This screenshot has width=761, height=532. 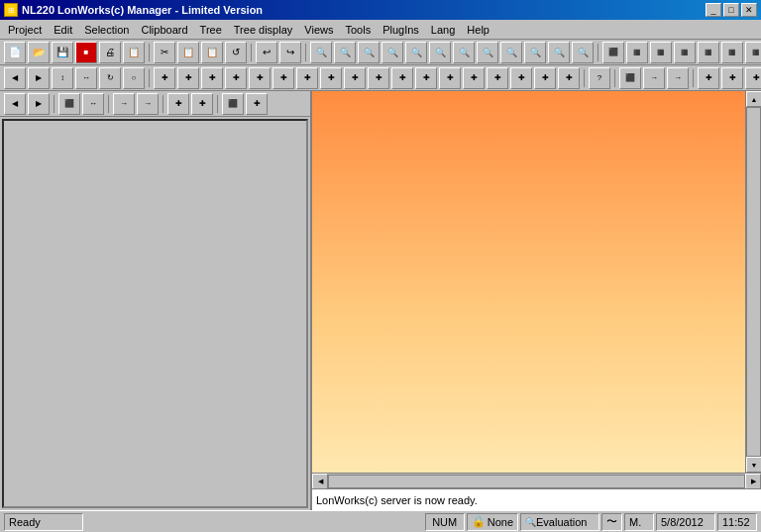 What do you see at coordinates (369, 53) in the screenshot?
I see `zoom3-button: 🔍` at bounding box center [369, 53].